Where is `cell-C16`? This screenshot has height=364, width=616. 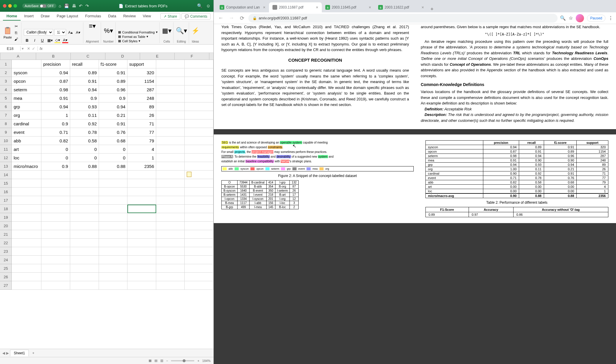
cell-C16 is located at coordinates (85, 192).